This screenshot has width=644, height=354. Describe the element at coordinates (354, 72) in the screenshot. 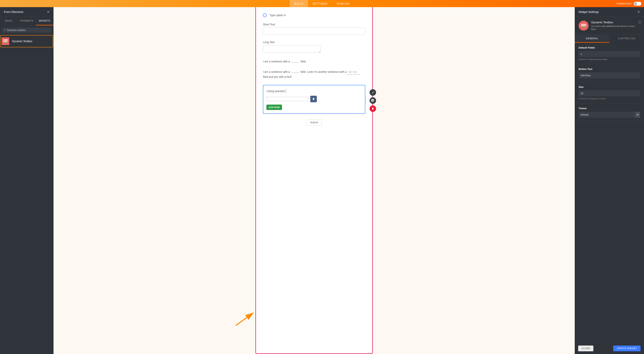

I see `hint-blank-field: Hint Text` at that location.